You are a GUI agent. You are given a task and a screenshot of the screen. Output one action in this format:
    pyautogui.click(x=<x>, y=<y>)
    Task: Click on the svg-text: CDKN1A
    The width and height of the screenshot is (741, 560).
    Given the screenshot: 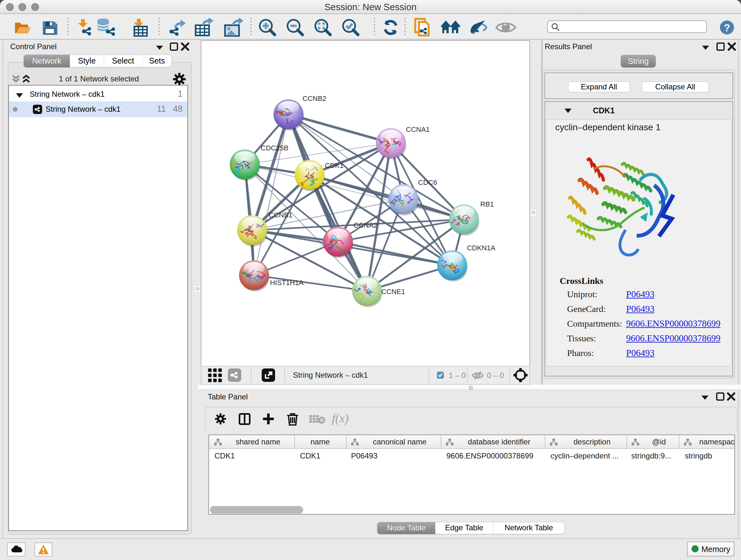 What is the action you would take?
    pyautogui.click(x=481, y=248)
    